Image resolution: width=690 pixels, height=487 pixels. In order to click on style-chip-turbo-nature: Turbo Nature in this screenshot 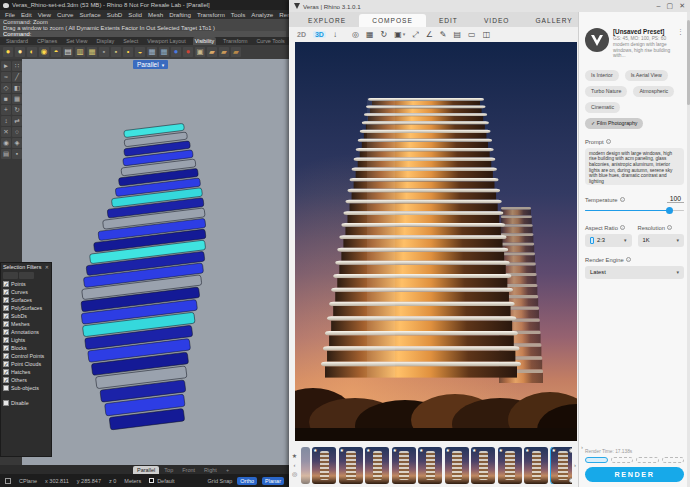, I will do `click(606, 92)`.